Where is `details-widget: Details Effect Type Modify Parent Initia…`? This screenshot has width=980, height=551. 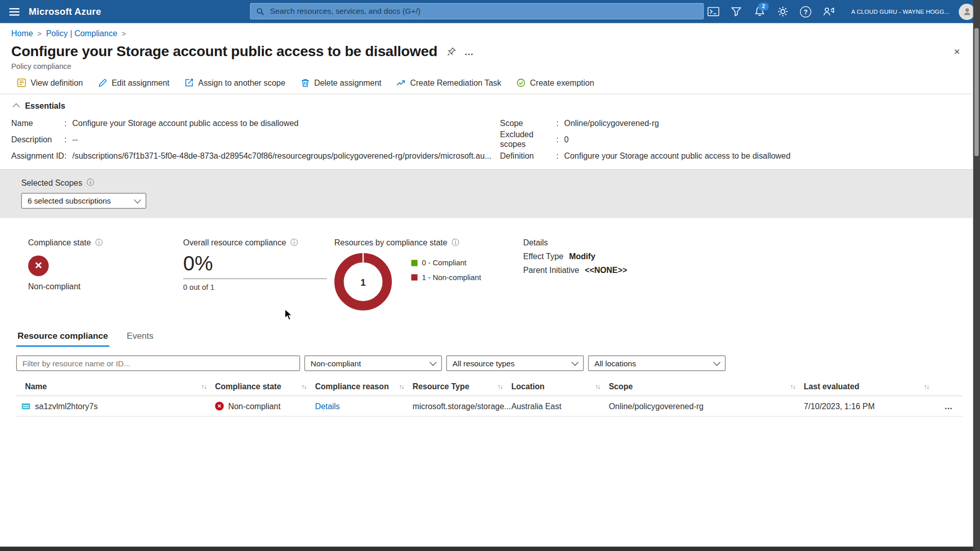
details-widget: Details Effect Type Modify Parent Initia… is located at coordinates (748, 274).